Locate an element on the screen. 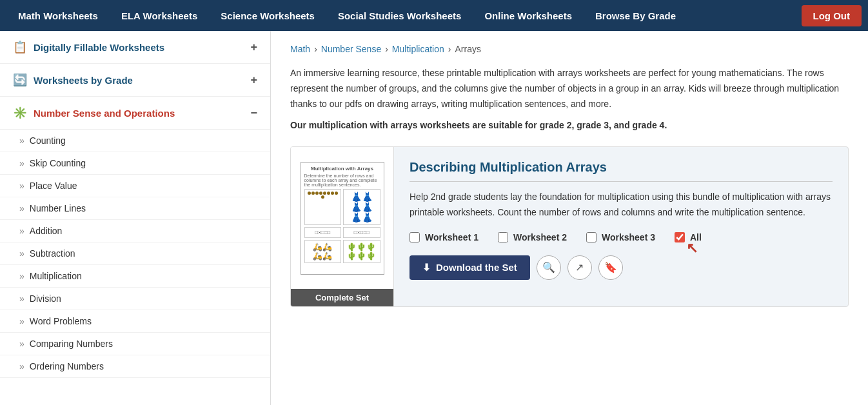  sidebar-number-sense-label: Number Sense and Operations is located at coordinates (104, 114).